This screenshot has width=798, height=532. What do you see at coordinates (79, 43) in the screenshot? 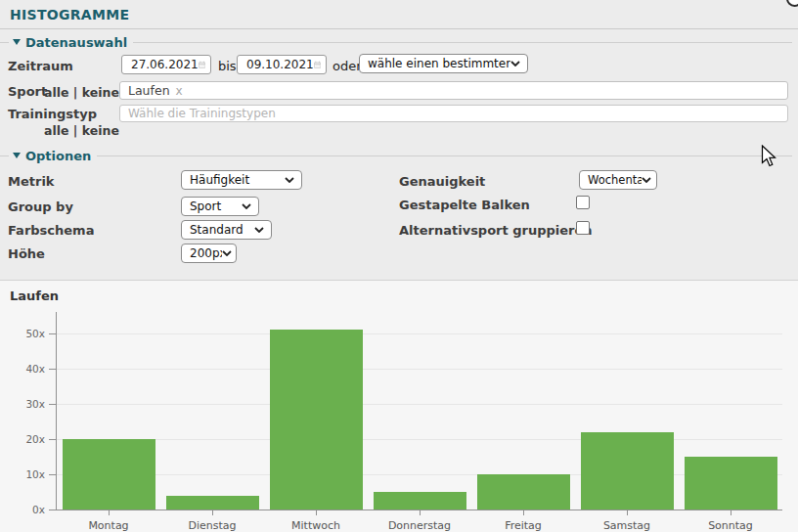
I see `section-datenauswahl-title: Datenauswahl` at bounding box center [79, 43].